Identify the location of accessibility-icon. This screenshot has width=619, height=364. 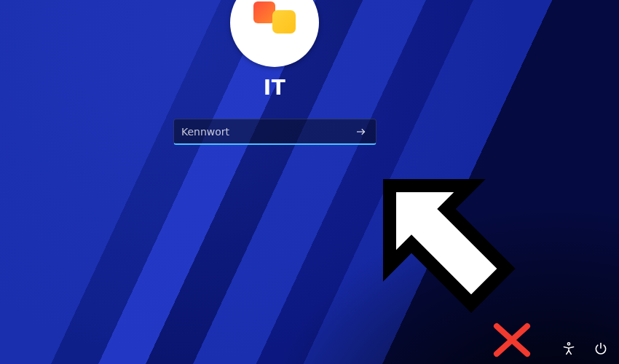
(569, 349).